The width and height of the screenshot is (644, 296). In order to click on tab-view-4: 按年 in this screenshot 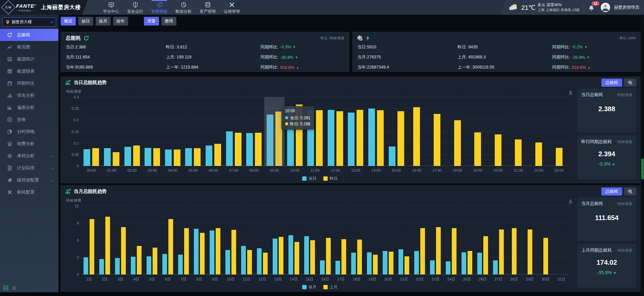, I will do `click(121, 21)`.